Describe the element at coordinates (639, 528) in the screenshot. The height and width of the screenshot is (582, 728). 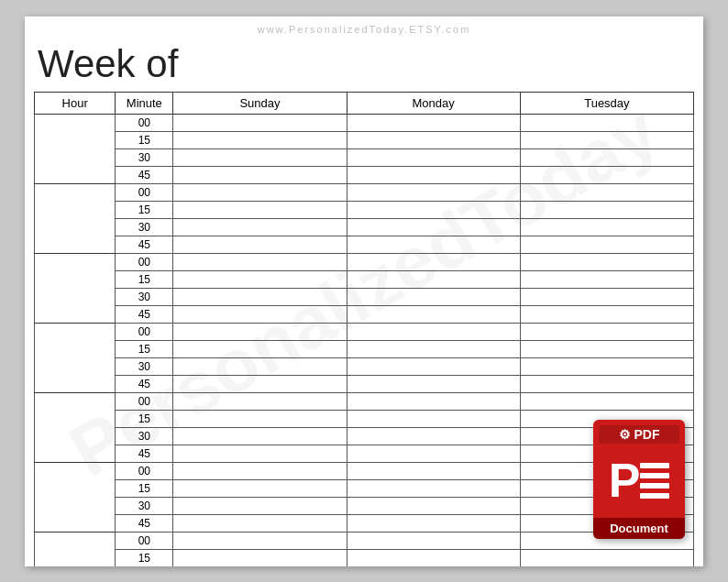
I see `pdf-bottom-label: Document` at that location.